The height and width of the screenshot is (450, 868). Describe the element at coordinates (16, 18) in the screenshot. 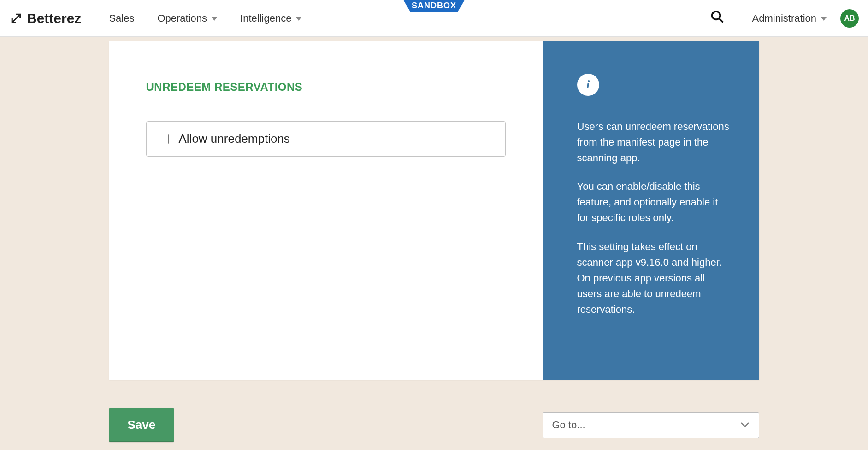

I see `logo-icon` at that location.